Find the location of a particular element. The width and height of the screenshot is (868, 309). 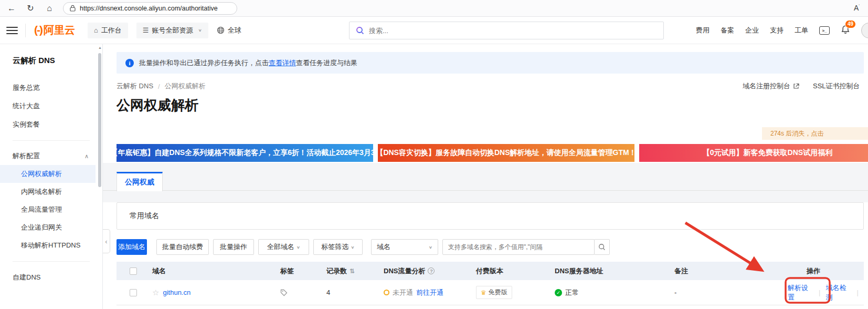

col-plan: 付费版本 is located at coordinates (510, 271).